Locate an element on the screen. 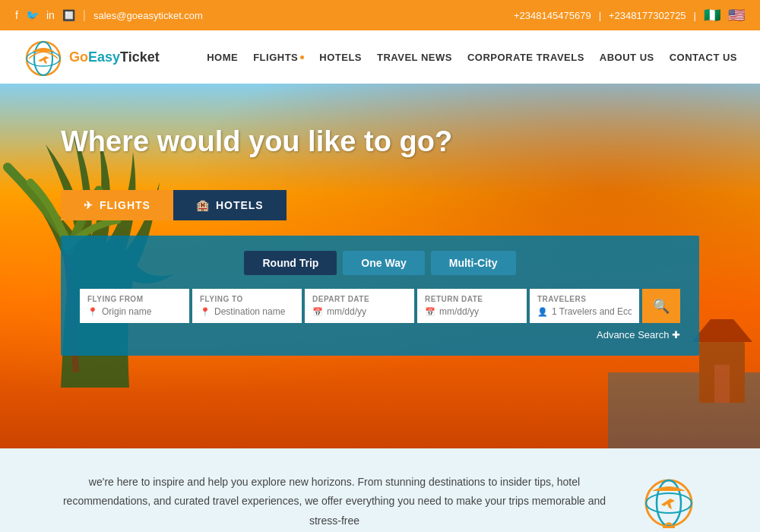  return-label: RETURN DATE is located at coordinates (472, 299).